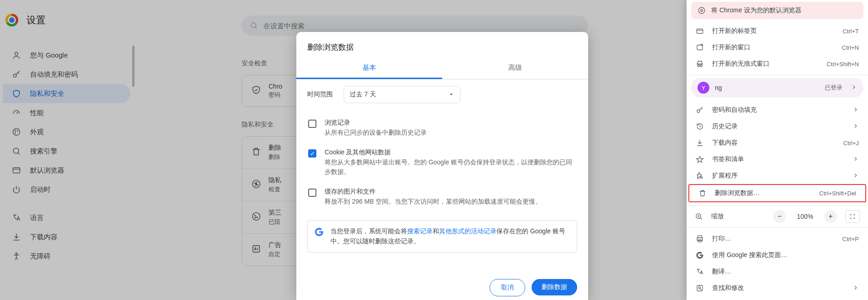 The height and width of the screenshot is (300, 868). Describe the element at coordinates (777, 288) in the screenshot. I see `menu-find-and-edit: 查找和修改` at that location.